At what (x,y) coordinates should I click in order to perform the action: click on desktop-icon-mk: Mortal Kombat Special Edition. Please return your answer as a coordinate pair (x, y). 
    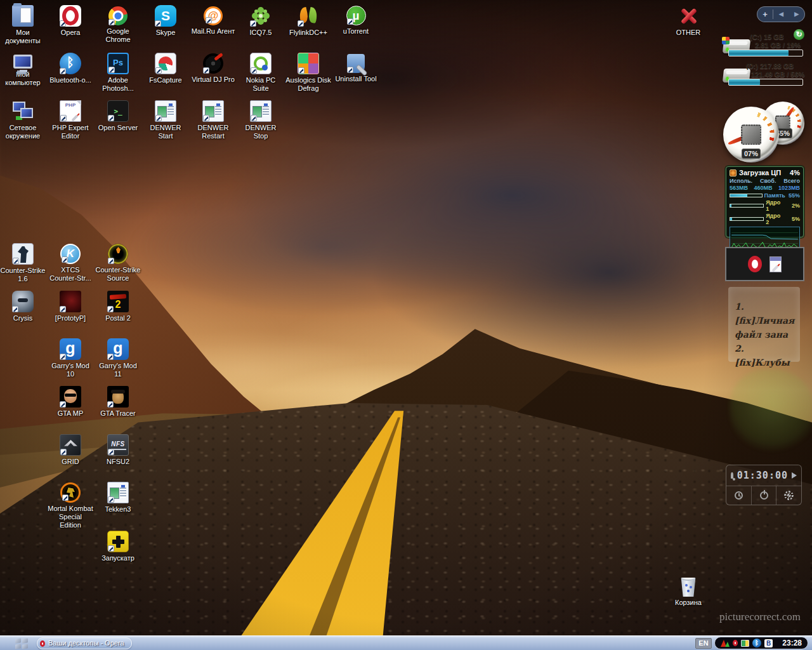
    Looking at the image, I should click on (70, 505).